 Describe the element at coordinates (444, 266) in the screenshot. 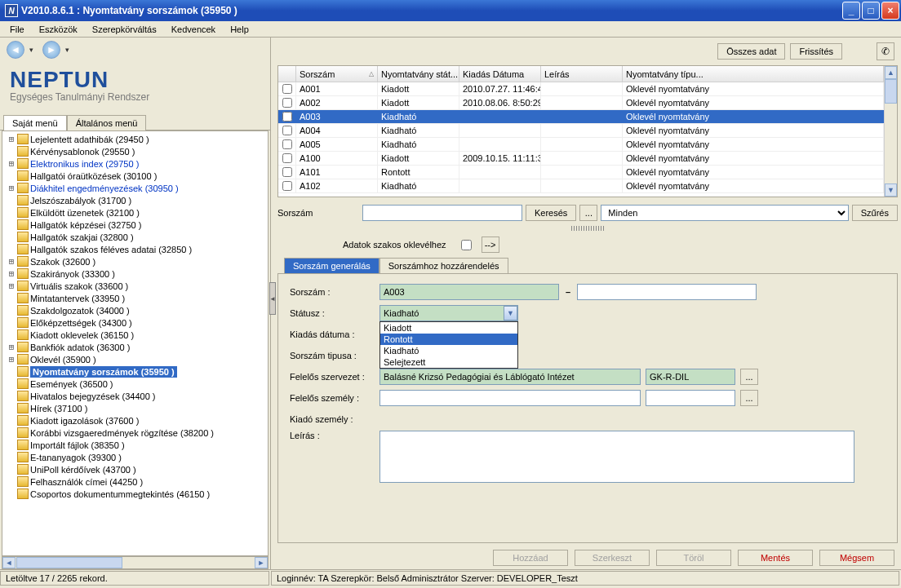

I see `tab-sorszamhoz-hozzarendeles: Sorszámhoz hozzárendelés` at that location.